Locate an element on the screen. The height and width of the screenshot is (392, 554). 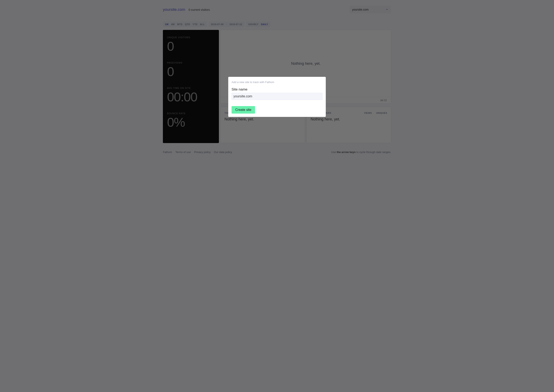
modal-field-label: Site name is located at coordinates (277, 89).